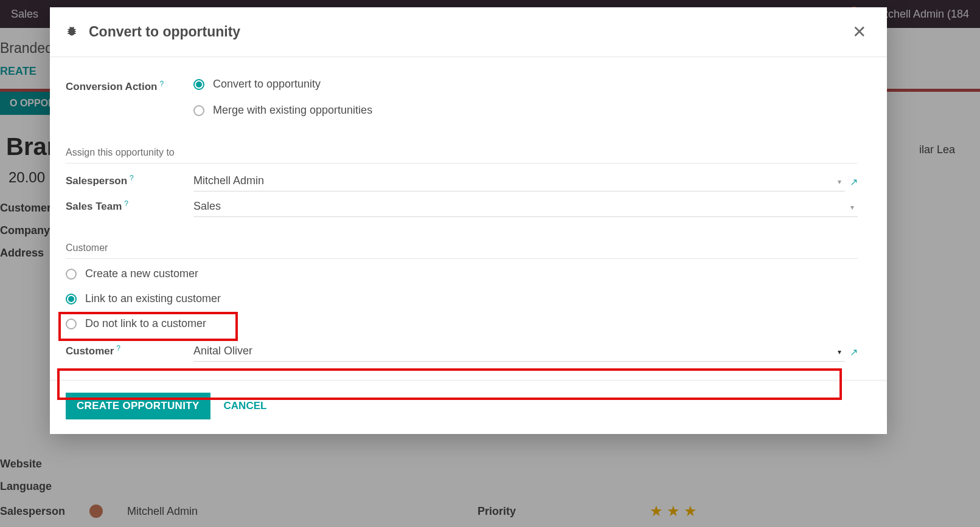 This screenshot has width=980, height=527. I want to click on radio-label-link-customer: Link to an existing customer, so click(153, 299).